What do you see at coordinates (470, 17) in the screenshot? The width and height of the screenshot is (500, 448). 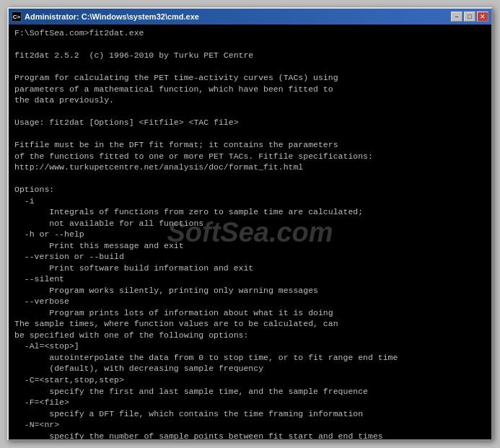 I see `maximize-button: □` at bounding box center [470, 17].